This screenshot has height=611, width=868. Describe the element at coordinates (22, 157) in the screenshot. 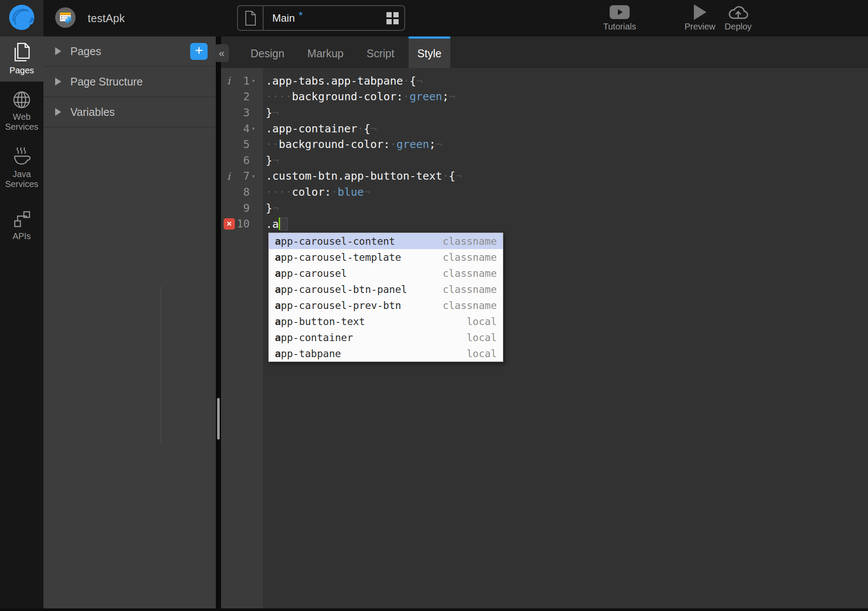

I see `coffee-icon` at that location.